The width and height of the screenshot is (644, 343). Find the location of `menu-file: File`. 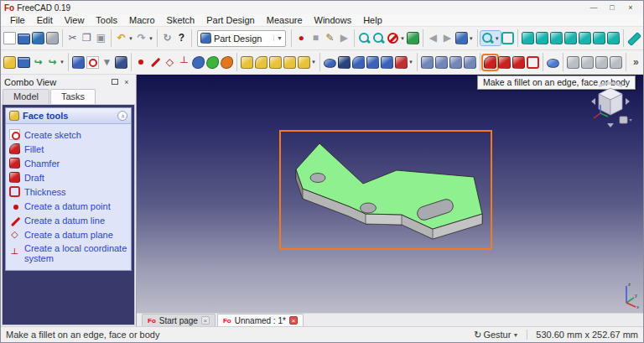

menu-file: File is located at coordinates (18, 20).